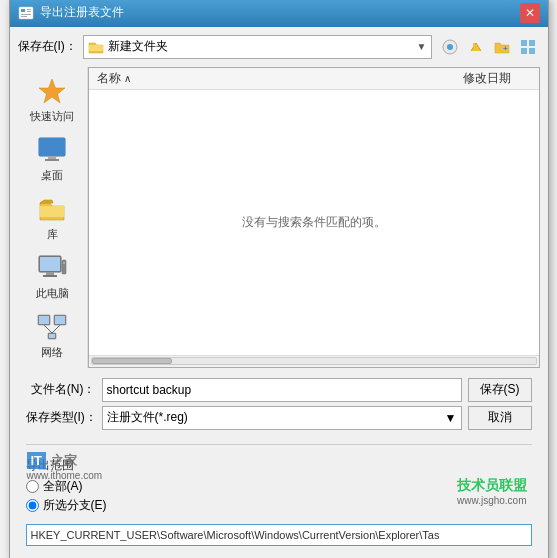 The width and height of the screenshot is (557, 558). What do you see at coordinates (476, 47) in the screenshot?
I see `up-icon` at bounding box center [476, 47].